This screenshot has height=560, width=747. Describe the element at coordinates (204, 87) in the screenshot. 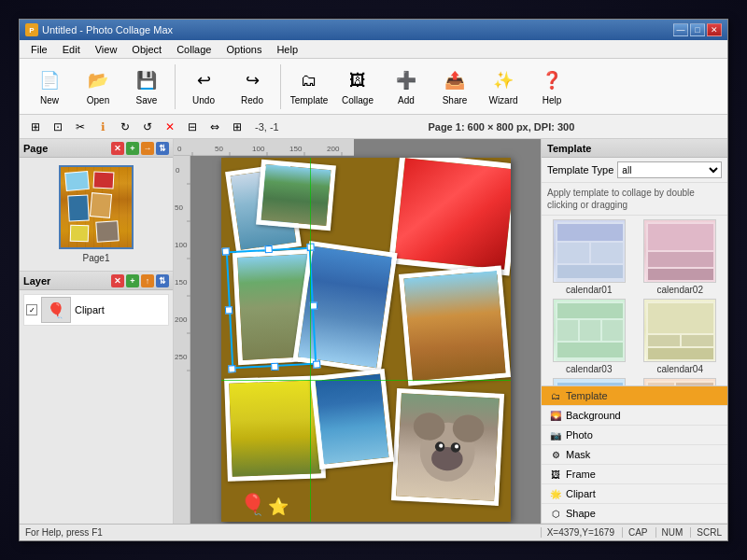

I see `undo-button: ↩ Undo` at that location.